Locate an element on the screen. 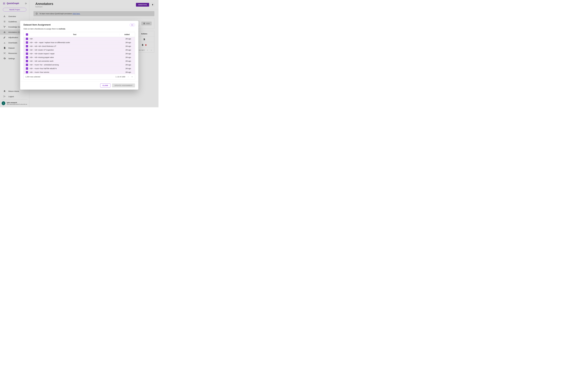 The width and height of the screenshot is (579, 392). row-text: <id> - <id> cluster inspect / repair is located at coordinates (75, 54).